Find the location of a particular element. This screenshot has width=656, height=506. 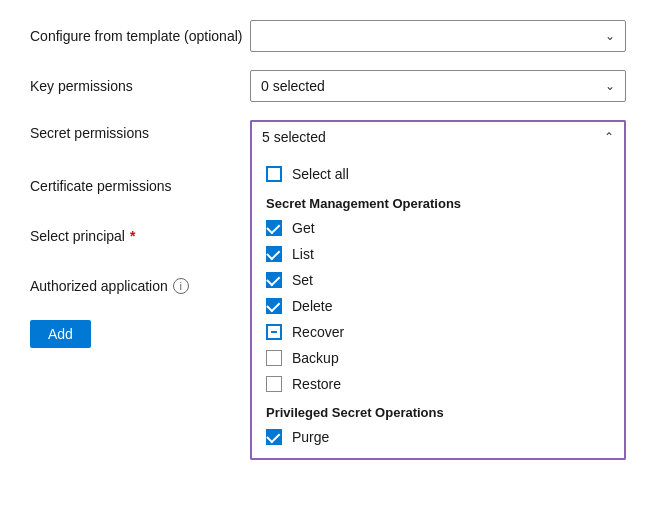

checkbox-row-purge: Purge is located at coordinates (438, 437).